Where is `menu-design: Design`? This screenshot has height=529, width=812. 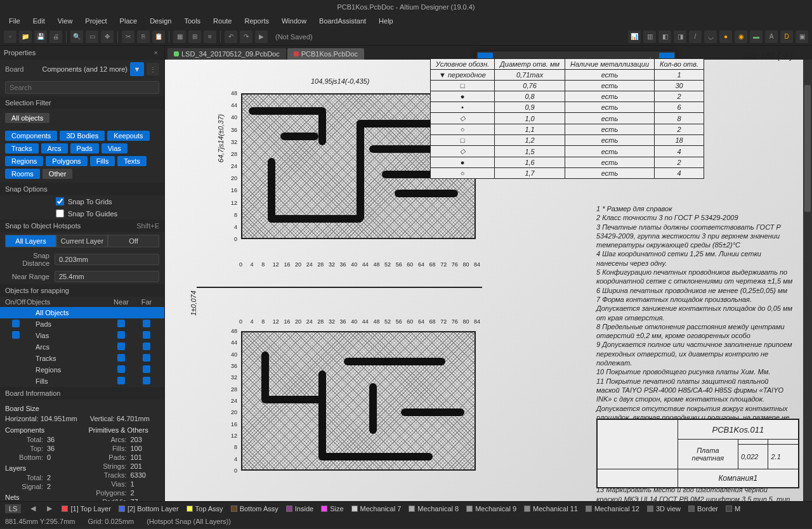
menu-design: Design is located at coordinates (160, 21).